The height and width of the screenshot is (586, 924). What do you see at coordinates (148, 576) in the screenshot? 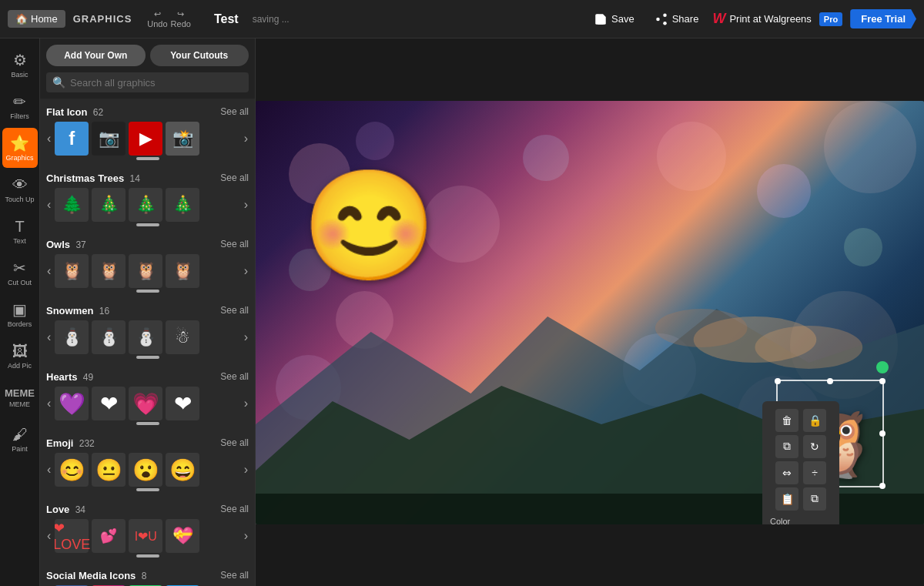
I see `category-social-media: Social Media Icons 8 See all ‹ f 📷 💬 🐦 ›` at bounding box center [148, 576].